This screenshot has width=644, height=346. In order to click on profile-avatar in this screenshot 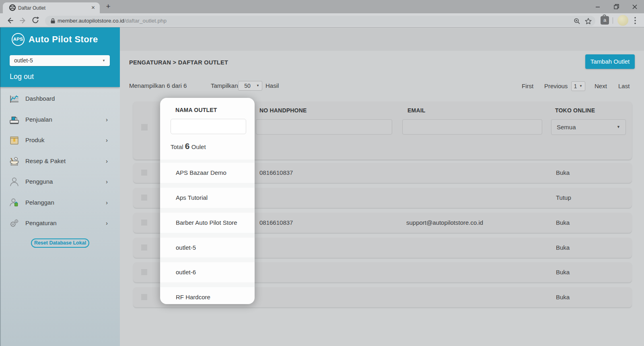, I will do `click(623, 20)`.